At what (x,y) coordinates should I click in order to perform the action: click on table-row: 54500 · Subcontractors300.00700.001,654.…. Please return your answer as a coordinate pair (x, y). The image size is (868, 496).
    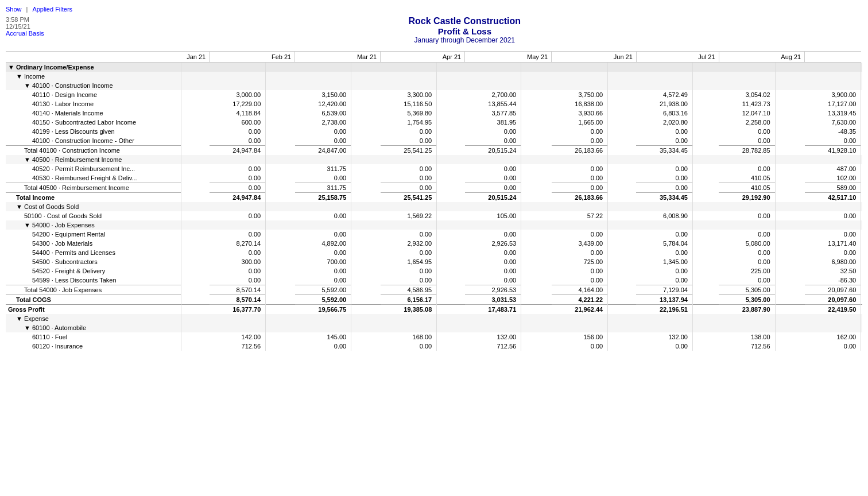
    Looking at the image, I should click on (434, 262).